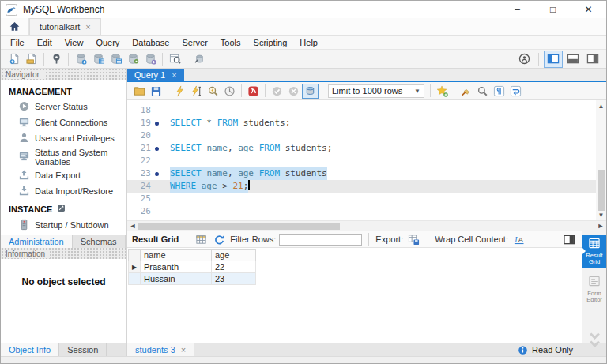 The height and width of the screenshot is (364, 607). I want to click on create-schema-icon, so click(81, 59).